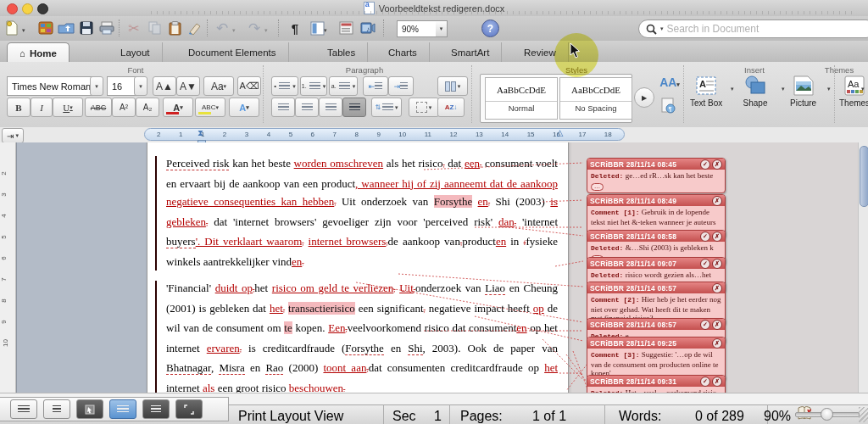 The image size is (868, 424). What do you see at coordinates (156, 409) in the screenshot?
I see `notebook-layout-button` at bounding box center [156, 409].